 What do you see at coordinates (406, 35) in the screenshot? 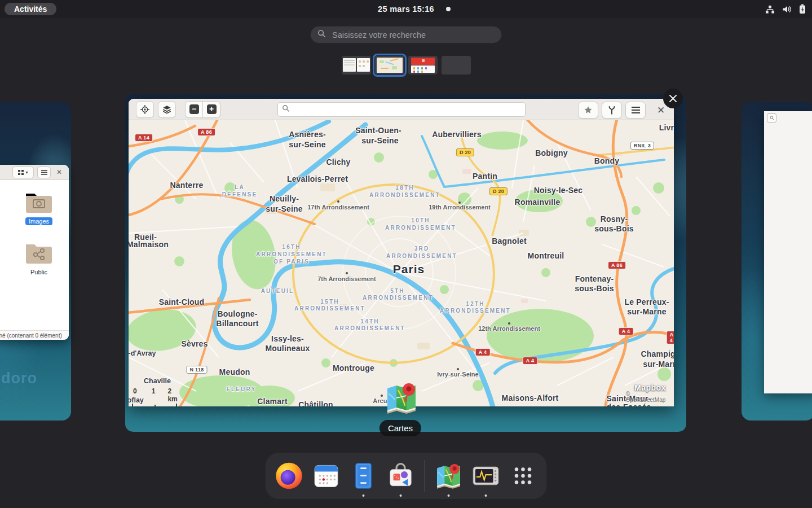
I see `overview-search` at bounding box center [406, 35].